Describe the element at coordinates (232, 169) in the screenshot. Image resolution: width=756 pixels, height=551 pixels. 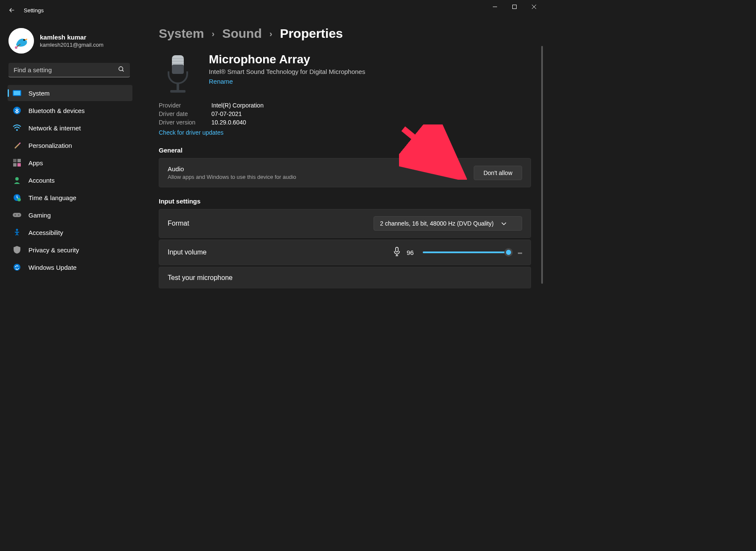
I see `audio-title: Audio` at that location.